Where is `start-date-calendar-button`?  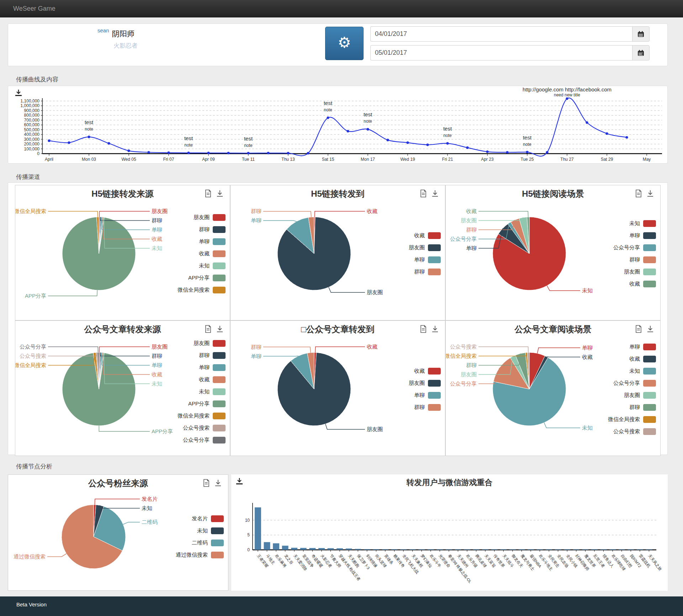
start-date-calendar-button is located at coordinates (641, 34).